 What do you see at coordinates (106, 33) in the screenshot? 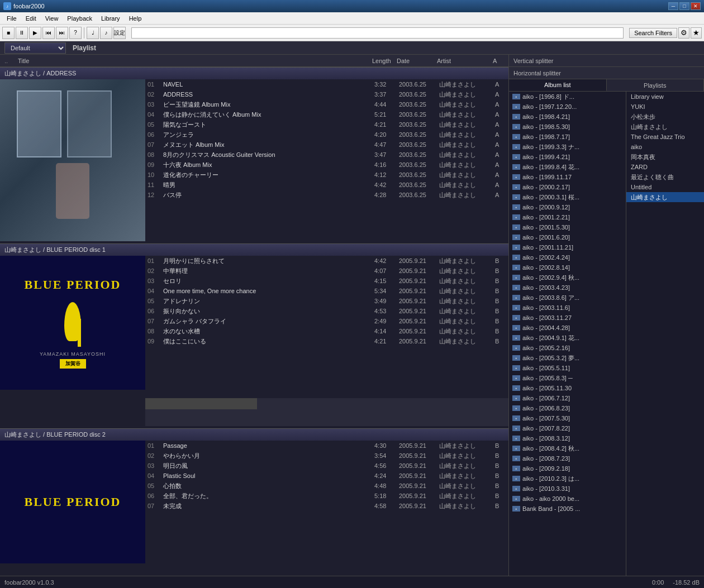
I see `music-button: ♪` at bounding box center [106, 33].